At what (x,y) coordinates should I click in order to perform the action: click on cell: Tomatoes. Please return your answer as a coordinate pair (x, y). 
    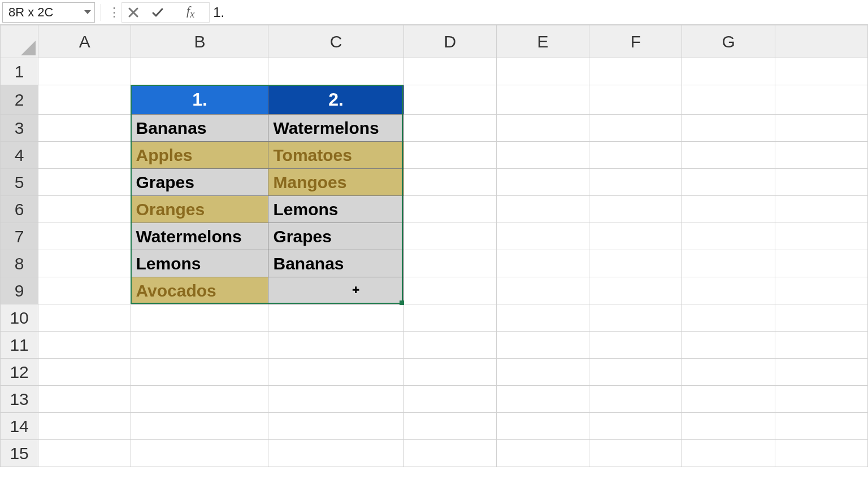
    Looking at the image, I should click on (336, 155).